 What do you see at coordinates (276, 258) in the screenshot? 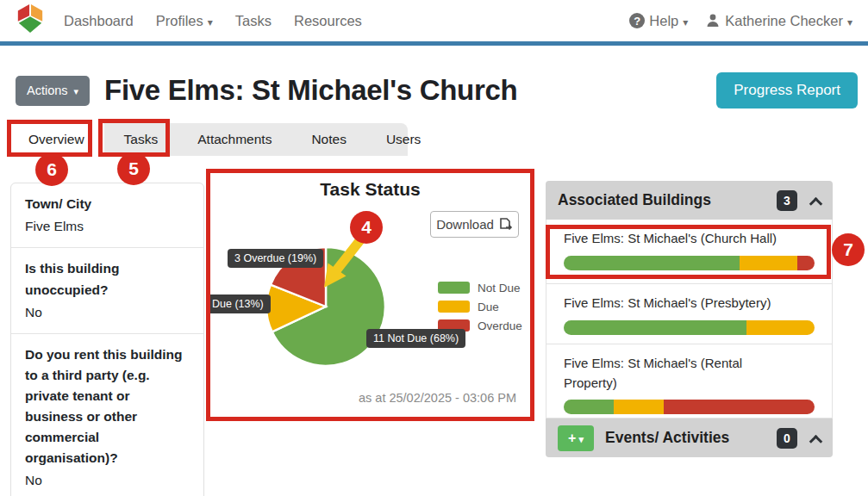
I see `pie-label-overdue: 3 Overdue (19%)` at bounding box center [276, 258].